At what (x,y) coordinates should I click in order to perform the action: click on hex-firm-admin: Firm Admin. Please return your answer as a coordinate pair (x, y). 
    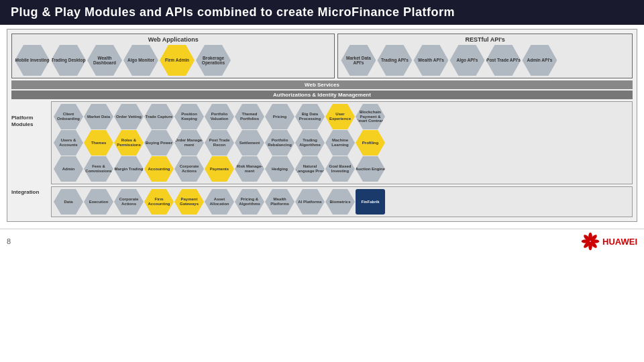
    Looking at the image, I should click on (177, 60).